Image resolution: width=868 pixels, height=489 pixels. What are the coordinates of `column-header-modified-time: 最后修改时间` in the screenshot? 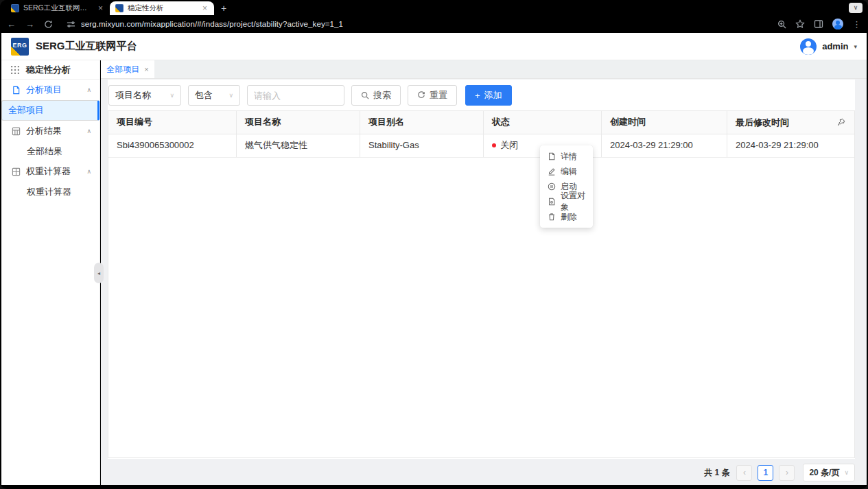 It's located at (790, 122).